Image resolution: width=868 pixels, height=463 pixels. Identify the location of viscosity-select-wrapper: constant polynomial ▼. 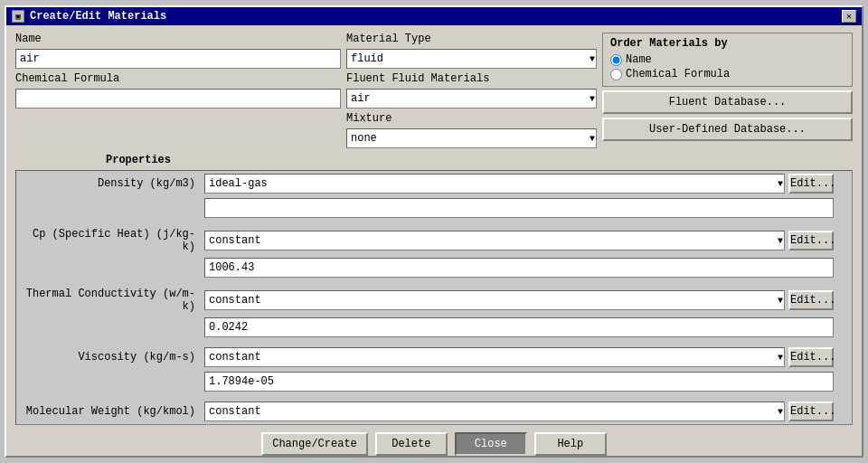
(495, 357).